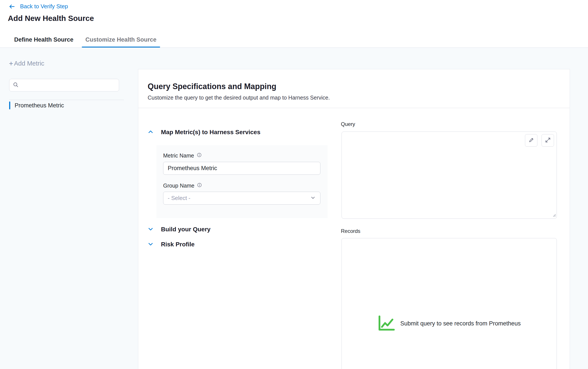 The height and width of the screenshot is (369, 588). I want to click on query-label: Query, so click(348, 124).